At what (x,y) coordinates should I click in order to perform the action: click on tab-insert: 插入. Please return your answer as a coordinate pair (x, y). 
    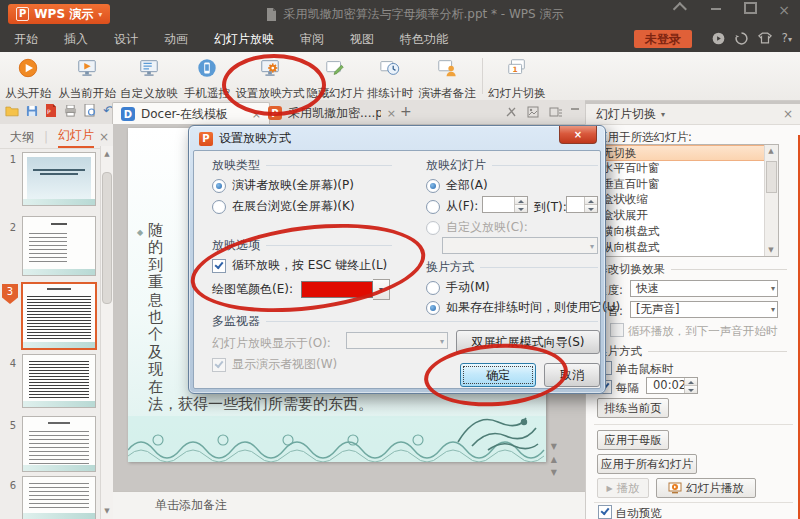
    Looking at the image, I should click on (76, 40).